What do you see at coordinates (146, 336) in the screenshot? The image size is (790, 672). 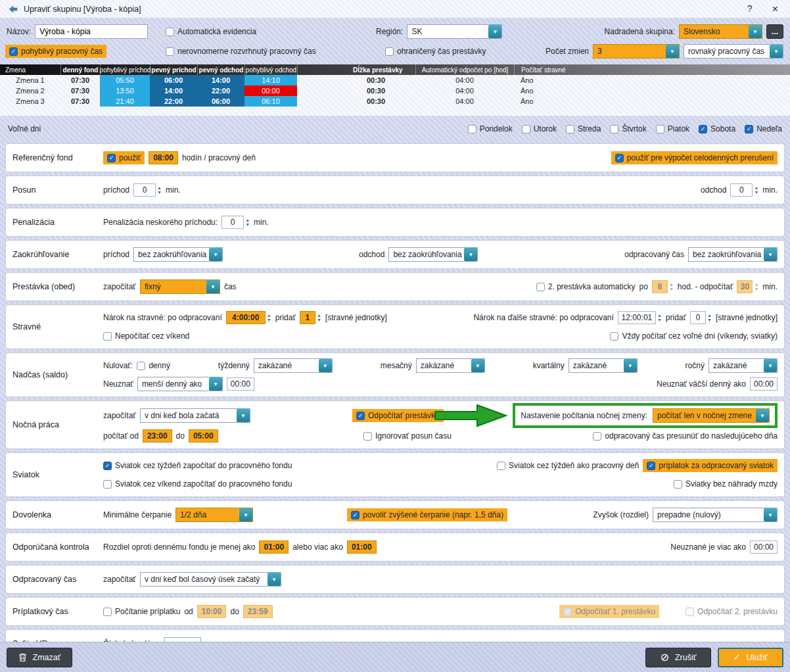 I see `nepocitat-vikend-checkbox: Nepočítať cez víkend` at bounding box center [146, 336].